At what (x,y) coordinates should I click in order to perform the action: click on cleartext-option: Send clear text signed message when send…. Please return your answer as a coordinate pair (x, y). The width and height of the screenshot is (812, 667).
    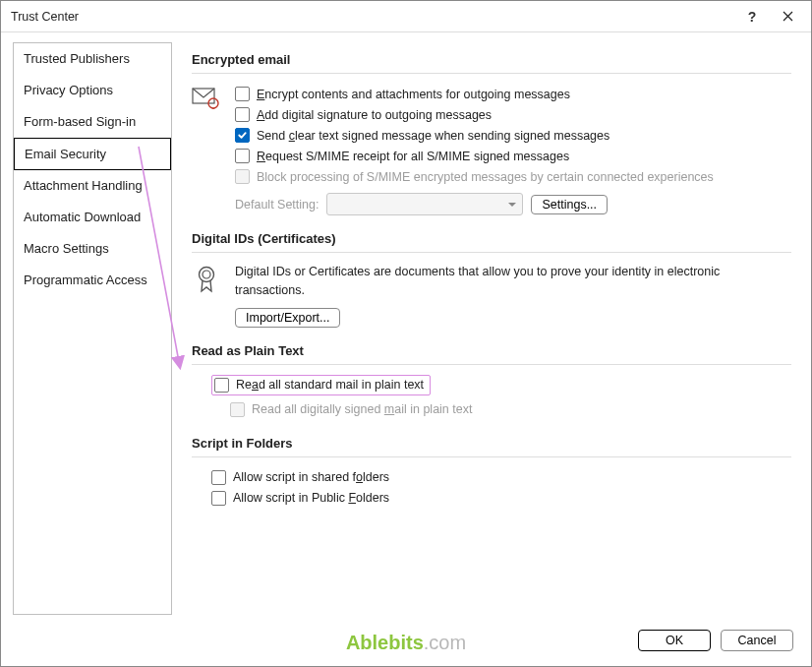
    Looking at the image, I should click on (513, 136).